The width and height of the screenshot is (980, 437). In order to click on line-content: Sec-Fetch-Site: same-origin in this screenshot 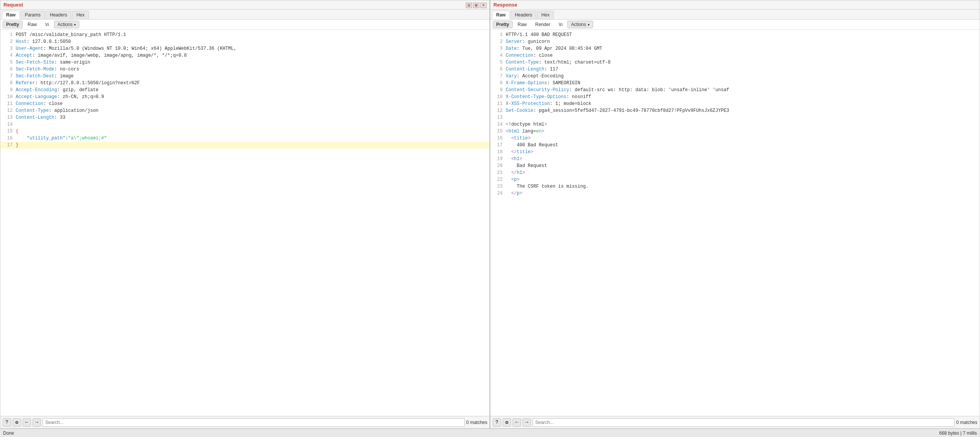, I will do `click(252, 62)`.